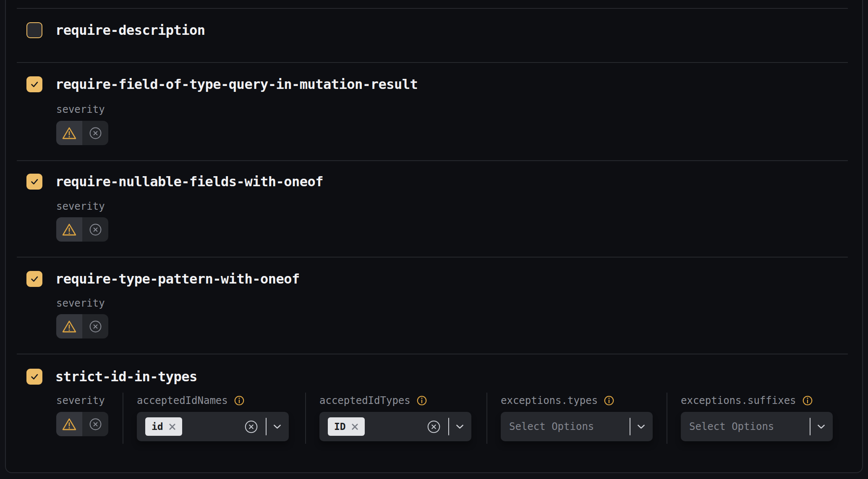 This screenshot has width=868, height=479. What do you see at coordinates (130, 30) in the screenshot?
I see `rule-name: require-description` at bounding box center [130, 30].